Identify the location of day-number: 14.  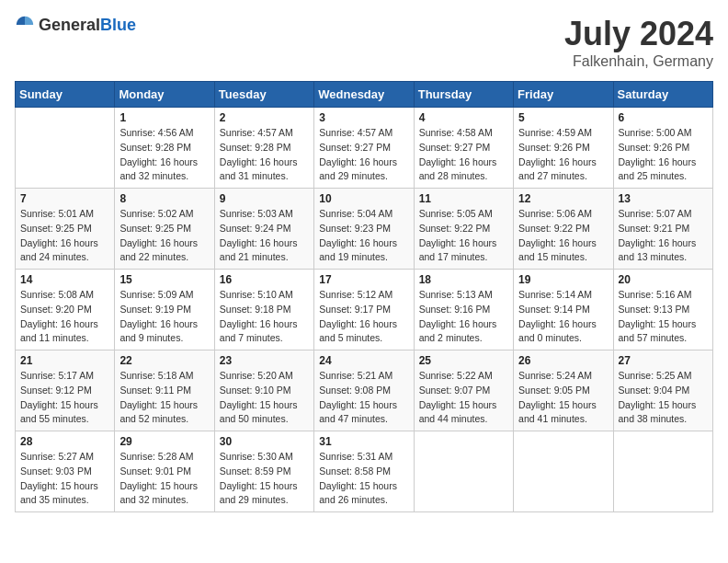
(64, 280).